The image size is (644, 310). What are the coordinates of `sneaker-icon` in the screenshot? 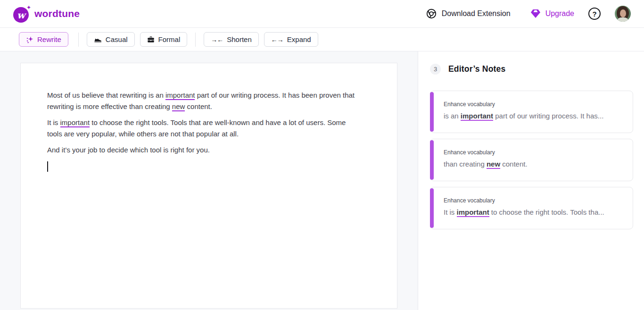 It's located at (98, 40).